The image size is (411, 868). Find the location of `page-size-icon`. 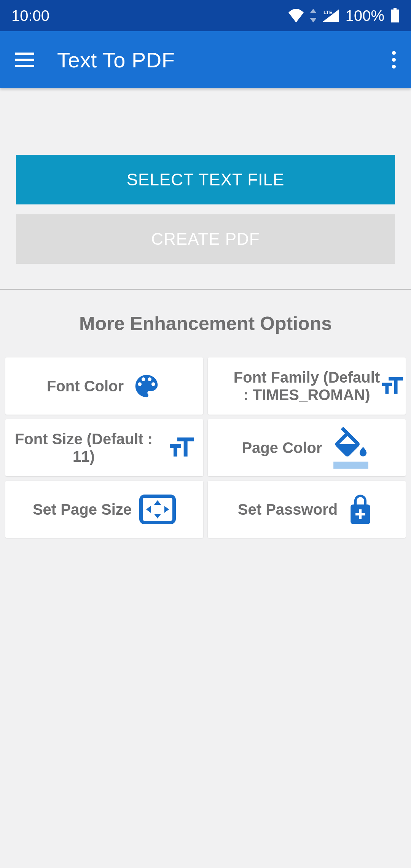

page-size-icon is located at coordinates (158, 509).